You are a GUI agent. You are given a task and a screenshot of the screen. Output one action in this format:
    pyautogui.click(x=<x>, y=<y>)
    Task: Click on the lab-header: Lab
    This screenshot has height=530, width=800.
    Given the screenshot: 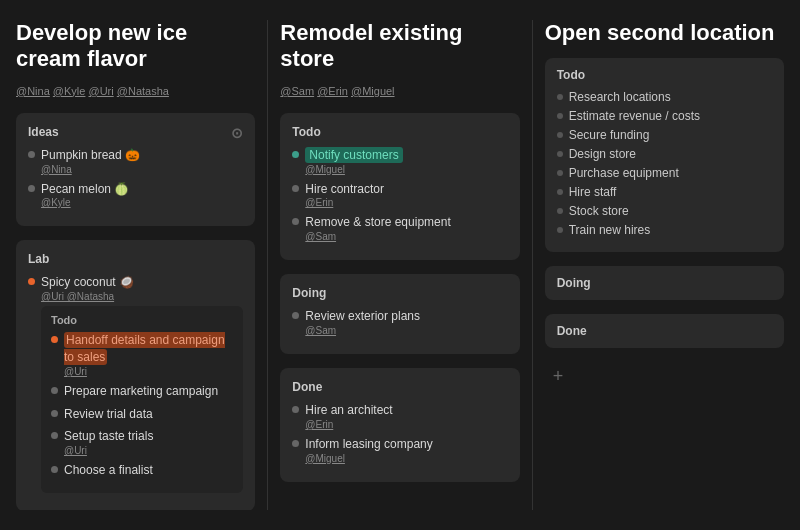 What is the action you would take?
    pyautogui.click(x=136, y=259)
    